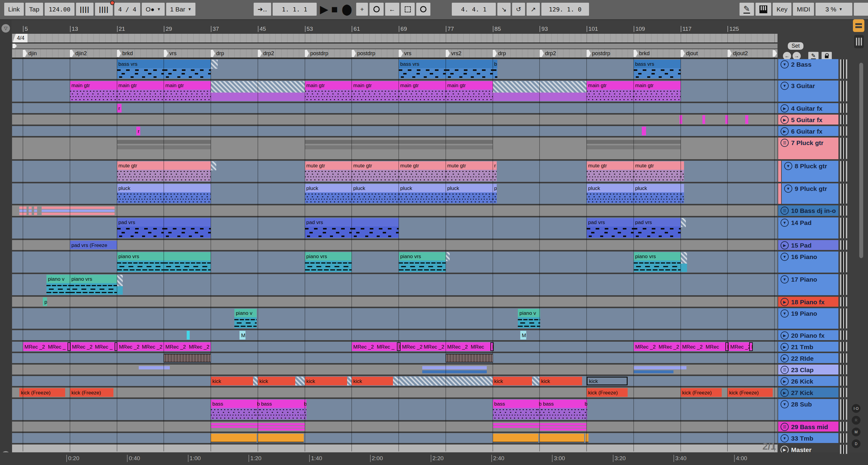 The height and width of the screenshot is (465, 868). Describe the element at coordinates (395, 171) in the screenshot. I see `track-row-8-pluck-gtr: mute gtrmute gtrmute gtrmute gtrmute gtr…` at that location.